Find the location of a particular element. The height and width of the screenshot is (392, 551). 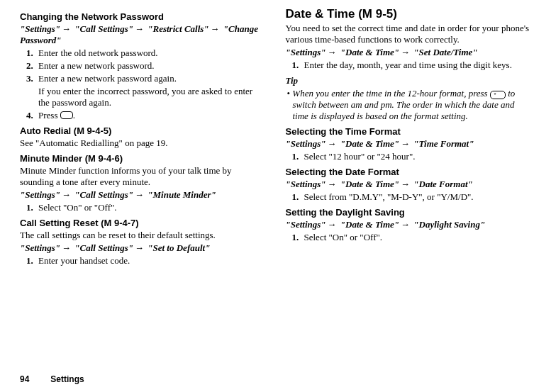

step-text: . is located at coordinates (74, 115).